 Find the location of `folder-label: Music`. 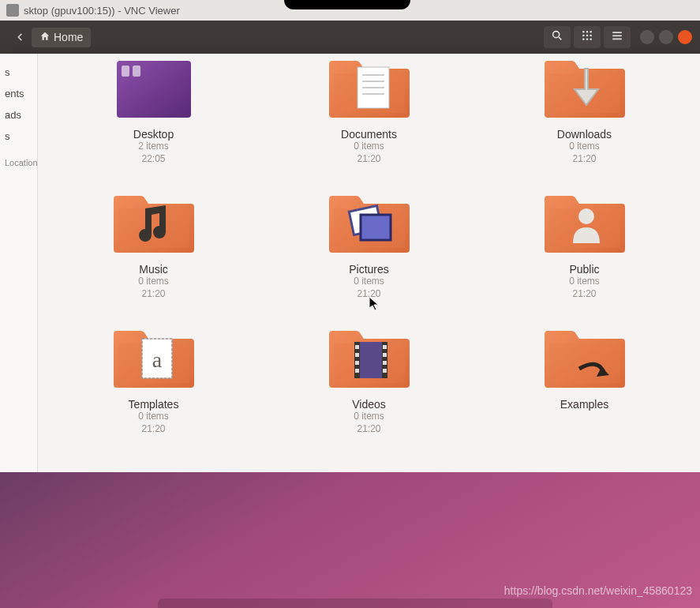

folder-label: Music is located at coordinates (153, 269).